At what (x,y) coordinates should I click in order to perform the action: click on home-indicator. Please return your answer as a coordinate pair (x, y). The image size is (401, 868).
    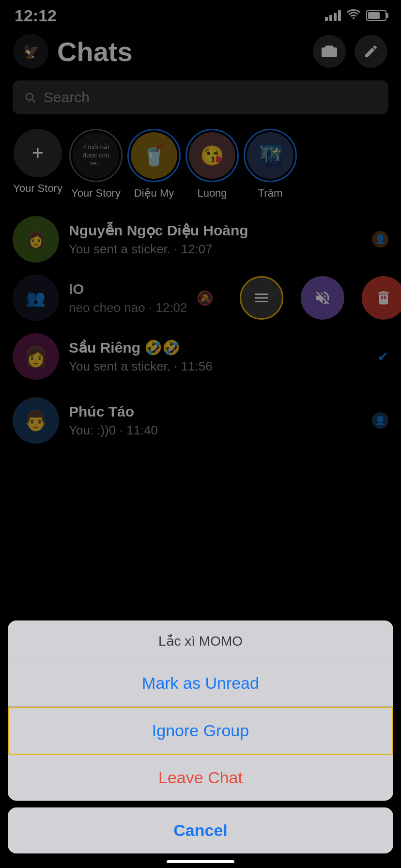
    Looking at the image, I should click on (200, 862).